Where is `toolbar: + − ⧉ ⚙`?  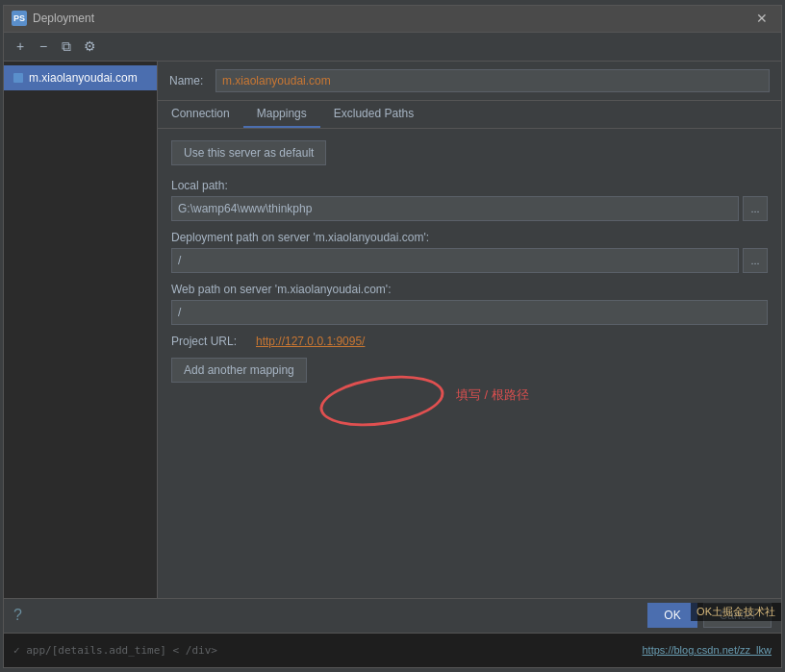 toolbar: + − ⧉ ⚙ is located at coordinates (392, 47).